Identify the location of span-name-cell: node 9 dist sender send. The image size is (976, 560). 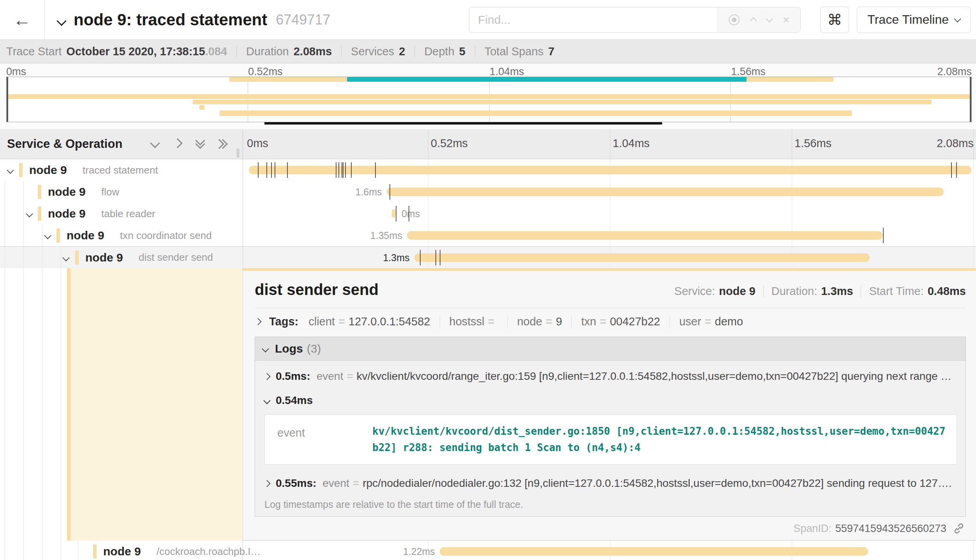
(122, 258).